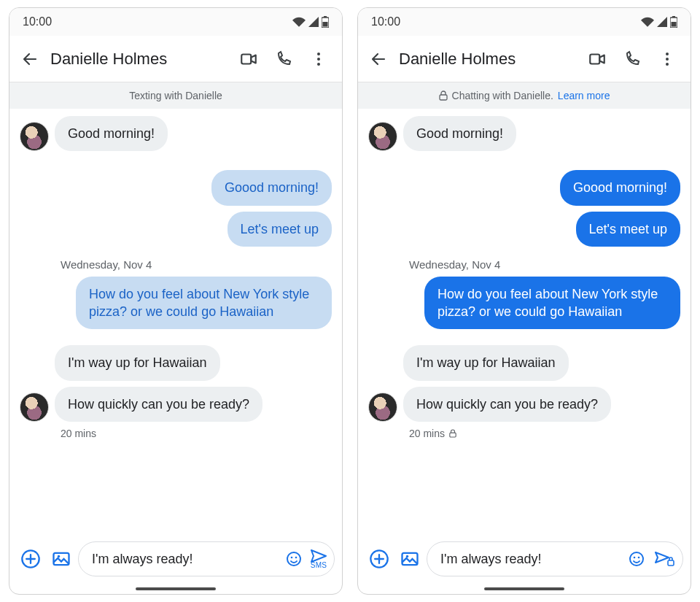  Describe the element at coordinates (319, 565) in the screenshot. I see `send-mode-label: SMS` at that location.